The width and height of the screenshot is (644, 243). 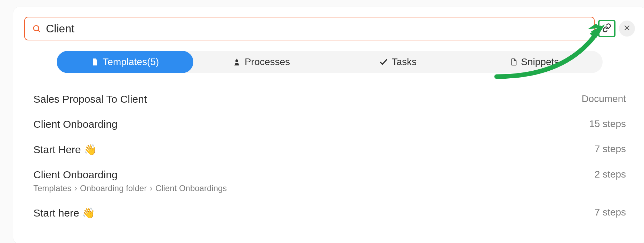 What do you see at coordinates (330, 100) in the screenshot?
I see `result-row: Sales Proposal To ClientDocument` at bounding box center [330, 100].